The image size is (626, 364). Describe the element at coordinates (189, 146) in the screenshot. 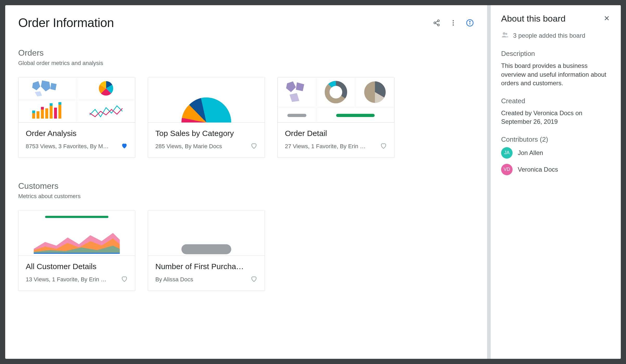

I see `card-meta: 285 Views, By Marie Docs` at that location.